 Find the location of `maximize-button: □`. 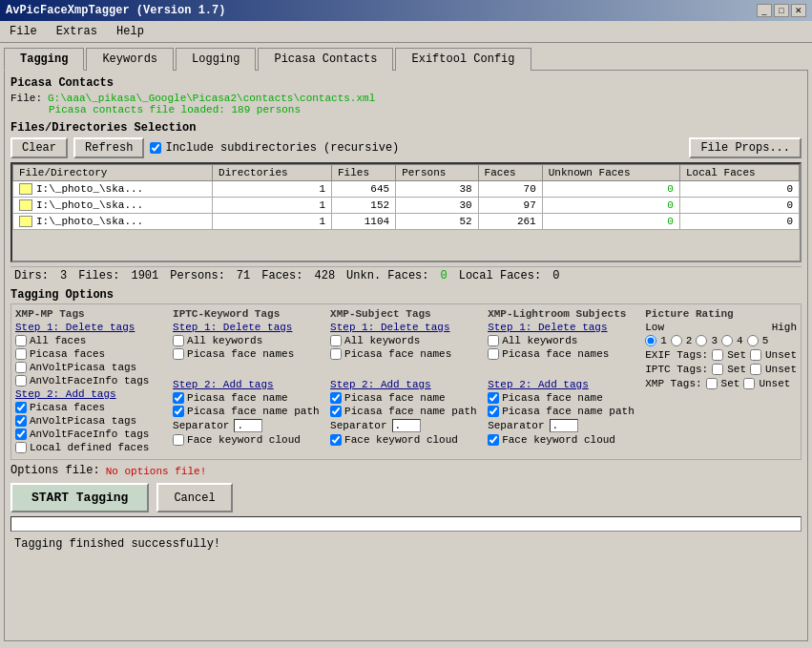

maximize-button: □ is located at coordinates (781, 10).